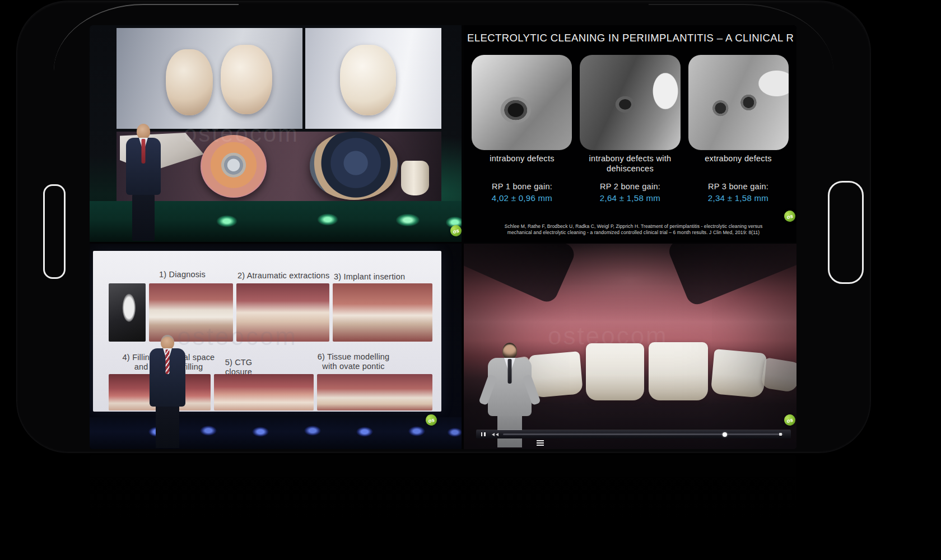 The width and height of the screenshot is (941, 560). Describe the element at coordinates (846, 232) in the screenshot. I see `right-bezel-cutout` at that location.